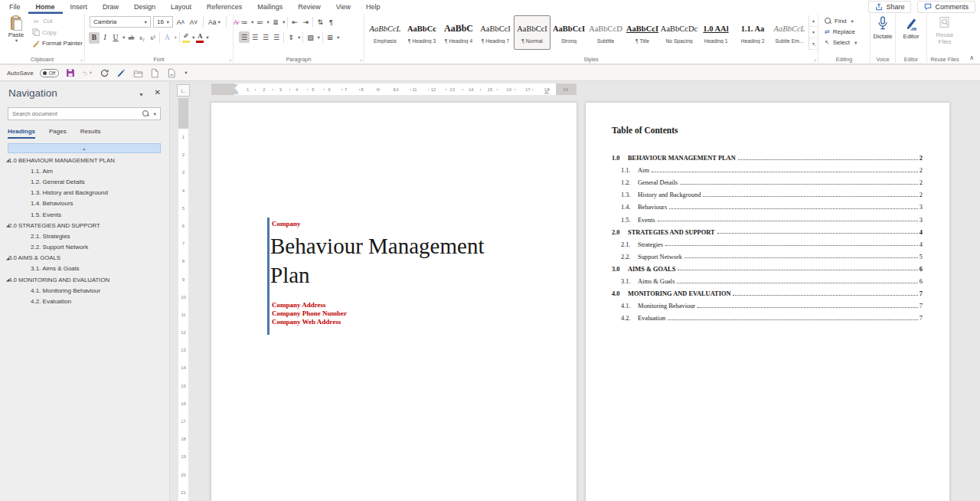 The image size is (980, 501). What do you see at coordinates (310, 37) in the screenshot?
I see `shading-button: ▨` at bounding box center [310, 37].